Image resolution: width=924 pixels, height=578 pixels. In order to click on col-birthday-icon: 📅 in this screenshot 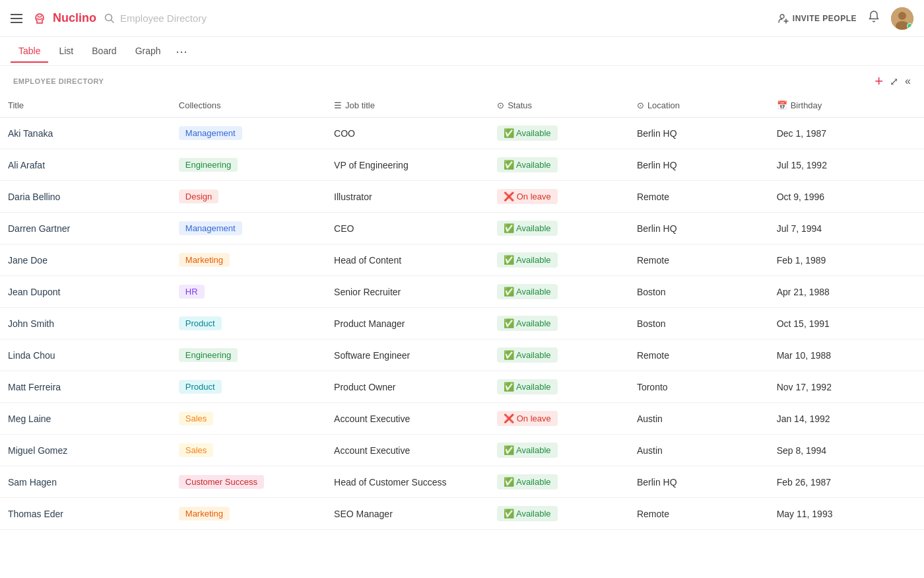, I will do `click(782, 106)`.